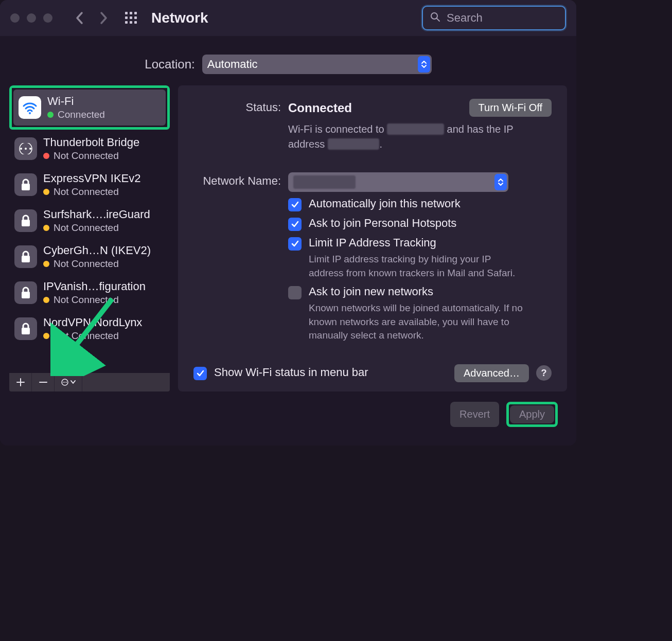 The image size is (672, 641). I want to click on service-item-cyberghost: CyberGh…N (IKEV2) Not Connected, so click(90, 257).